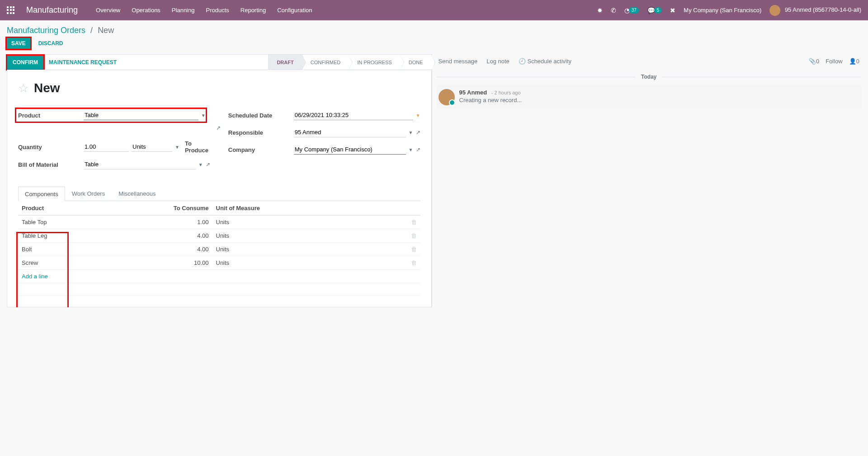  Describe the element at coordinates (140, 165) in the screenshot. I see `bom-input` at that location.